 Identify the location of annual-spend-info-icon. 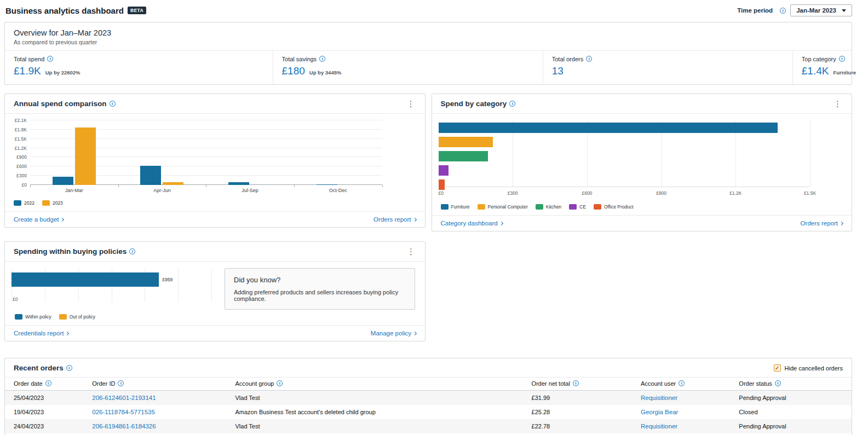
(113, 104).